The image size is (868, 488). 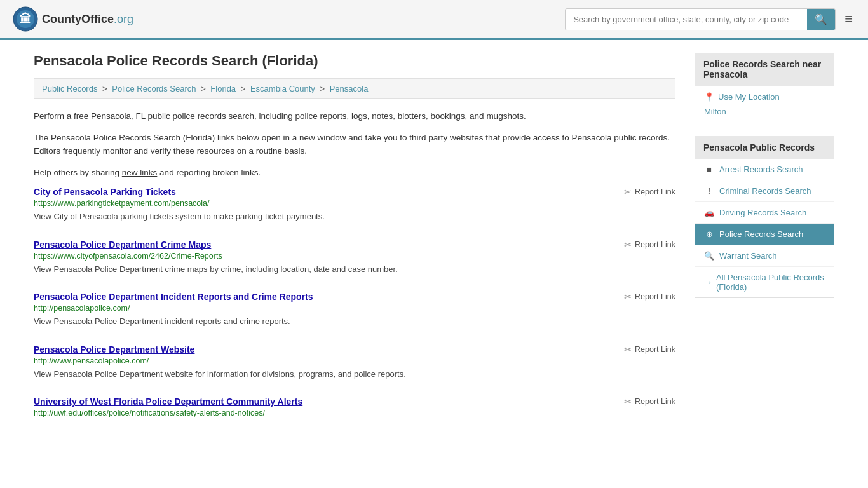 I want to click on new-links-link: new links, so click(x=140, y=173).